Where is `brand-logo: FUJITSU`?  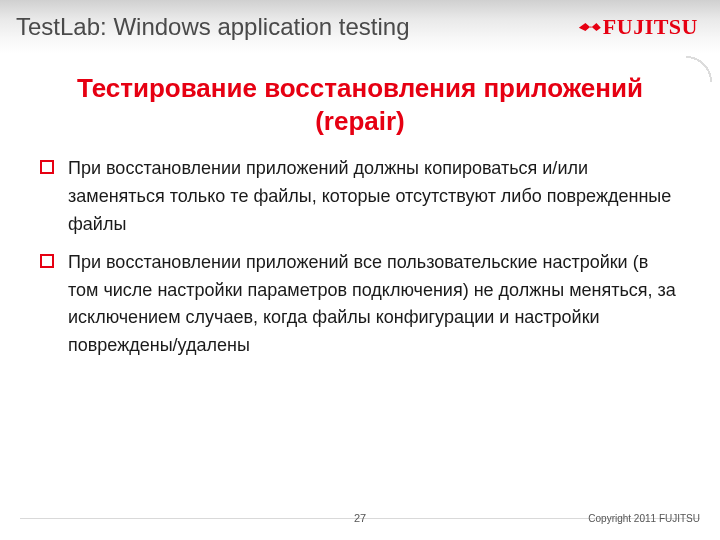 brand-logo: FUJITSU is located at coordinates (638, 27).